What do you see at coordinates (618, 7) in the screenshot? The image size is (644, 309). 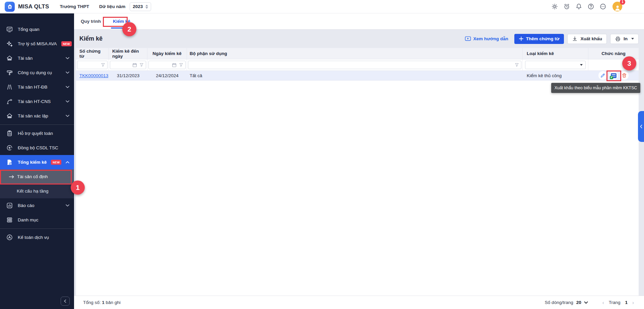 I see `user-avatar: 1` at bounding box center [618, 7].